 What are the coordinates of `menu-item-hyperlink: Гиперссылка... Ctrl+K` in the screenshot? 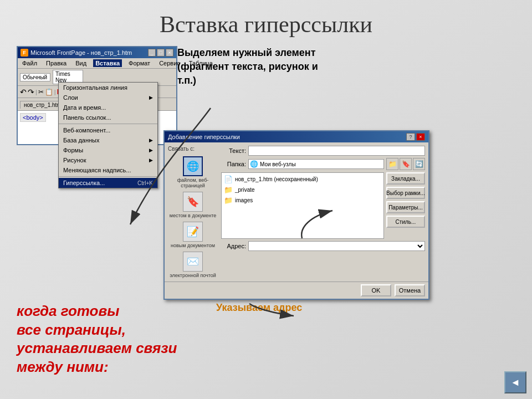 It's located at (108, 183).